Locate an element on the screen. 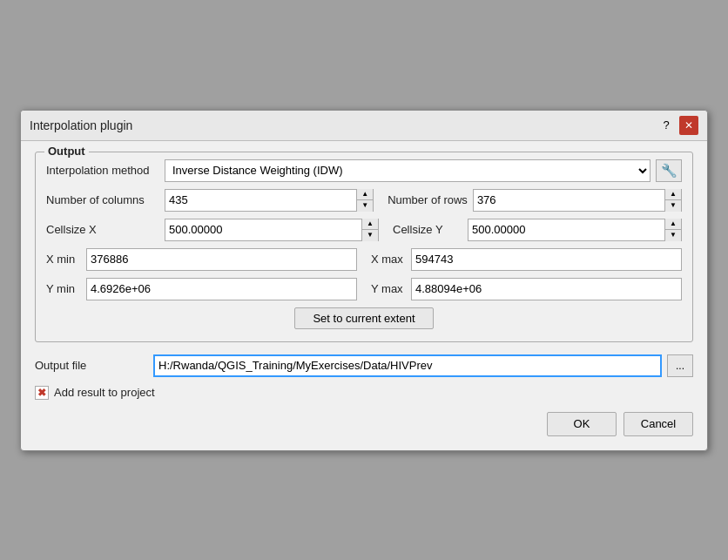 The height and width of the screenshot is (560, 728). close-button: ✕ is located at coordinates (689, 125).